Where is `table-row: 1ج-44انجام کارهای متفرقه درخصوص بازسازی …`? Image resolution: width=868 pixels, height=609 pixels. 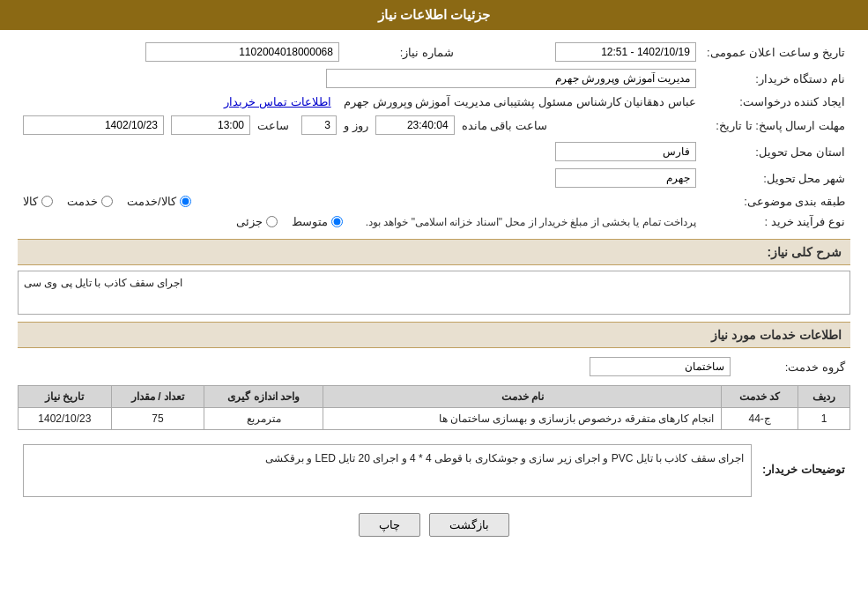 table-row: 1ج-44انجام کارهای متفرقه درخصوص بازسازی … is located at coordinates (434, 420).